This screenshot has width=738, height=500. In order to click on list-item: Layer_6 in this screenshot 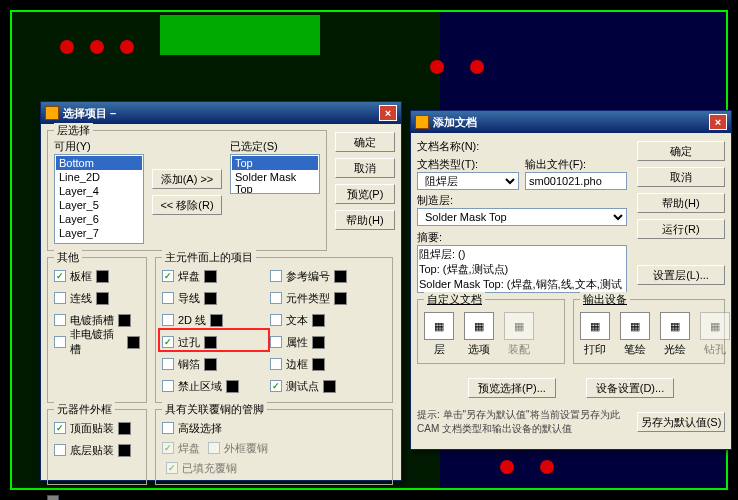, I will do `click(99, 219)`.